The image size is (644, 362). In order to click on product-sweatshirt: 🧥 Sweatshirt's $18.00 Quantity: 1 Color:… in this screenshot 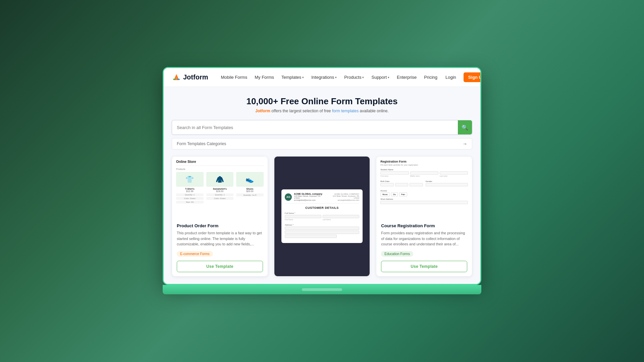, I will do `click(220, 188)`.